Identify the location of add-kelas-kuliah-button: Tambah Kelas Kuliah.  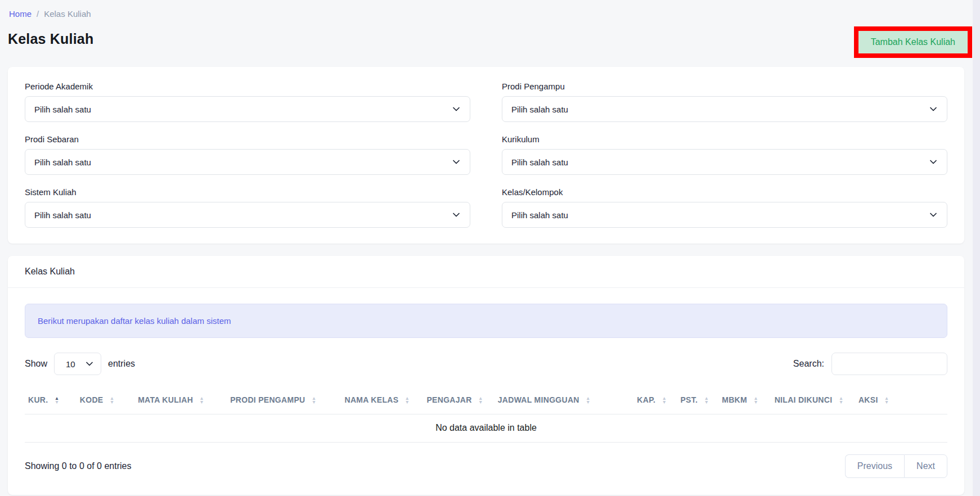
(913, 42).